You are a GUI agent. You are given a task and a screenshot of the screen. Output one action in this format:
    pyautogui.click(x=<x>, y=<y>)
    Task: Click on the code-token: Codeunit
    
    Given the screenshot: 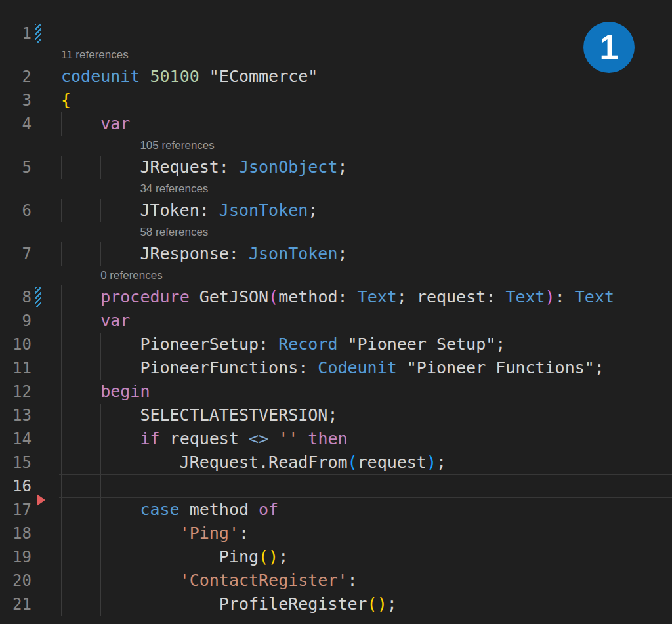 What is the action you would take?
    pyautogui.click(x=357, y=367)
    